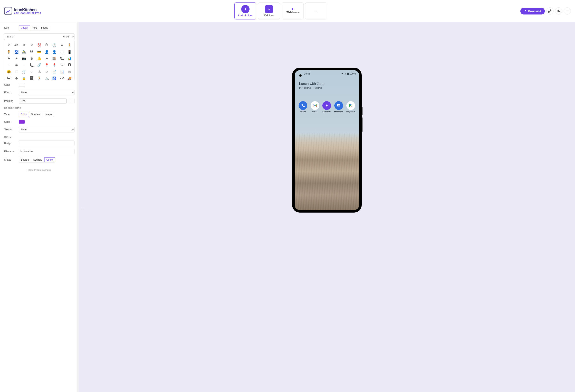 This screenshot has width=575, height=392. I want to click on seg-squircle: Squircle, so click(38, 160).